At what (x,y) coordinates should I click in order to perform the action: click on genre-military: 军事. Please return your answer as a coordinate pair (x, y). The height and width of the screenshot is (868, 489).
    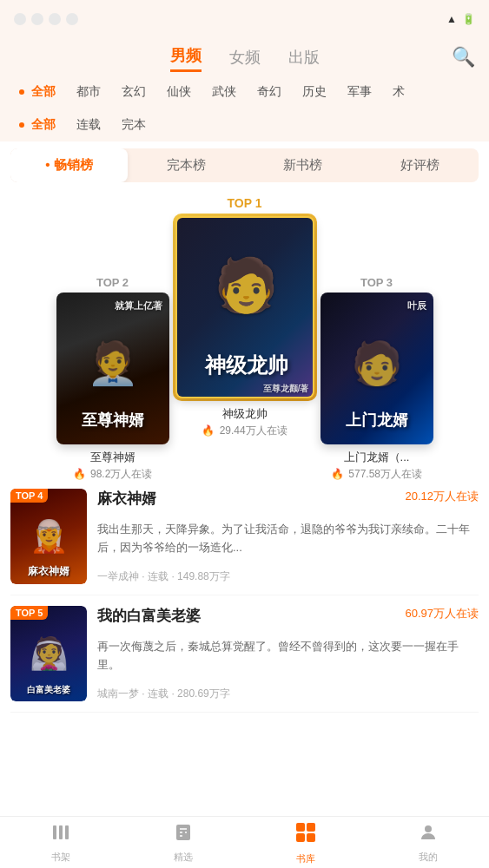
    Looking at the image, I should click on (360, 92).